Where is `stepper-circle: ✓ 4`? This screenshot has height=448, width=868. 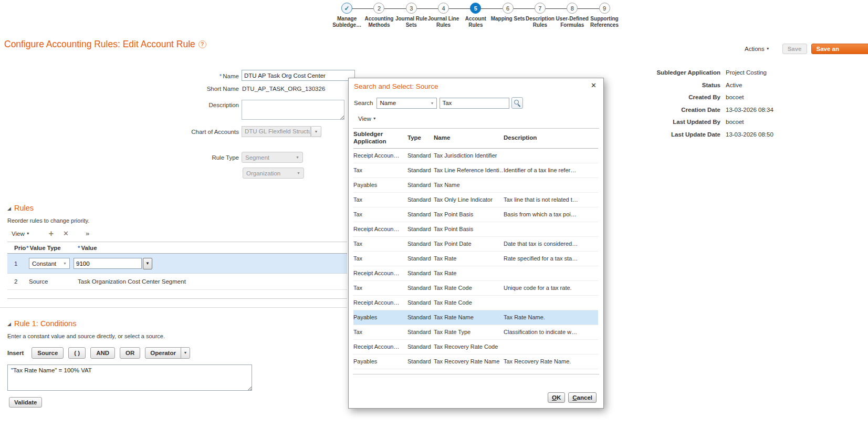 stepper-circle: ✓ 4 is located at coordinates (443, 8).